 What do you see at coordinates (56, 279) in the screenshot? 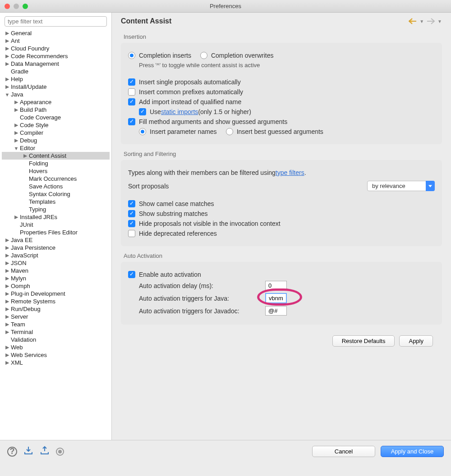
I see `tree-item: ▶Mylyn` at bounding box center [56, 279].